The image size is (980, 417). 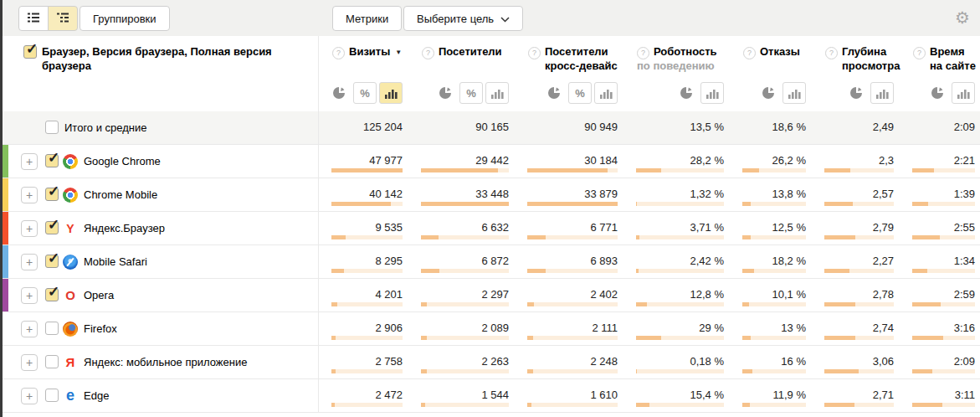 I want to click on cell-value: 12,5 %, so click(x=789, y=228).